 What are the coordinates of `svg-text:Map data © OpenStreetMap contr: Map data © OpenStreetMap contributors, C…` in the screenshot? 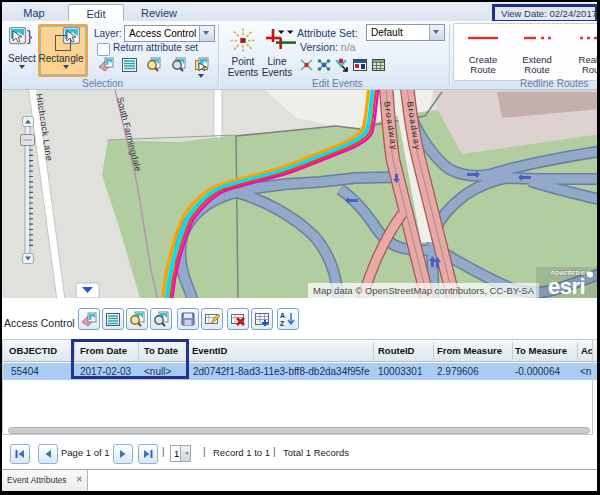 It's located at (424, 290).